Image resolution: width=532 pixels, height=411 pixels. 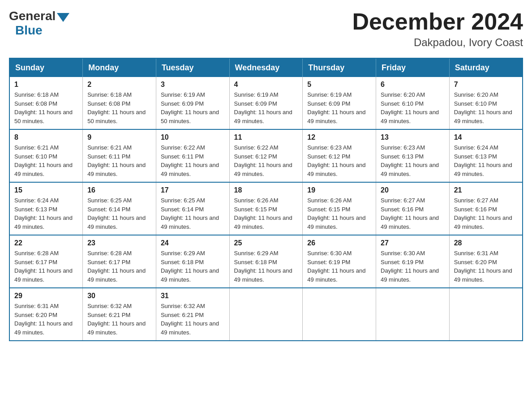 What do you see at coordinates (339, 137) in the screenshot?
I see `day-number: 12` at bounding box center [339, 137].